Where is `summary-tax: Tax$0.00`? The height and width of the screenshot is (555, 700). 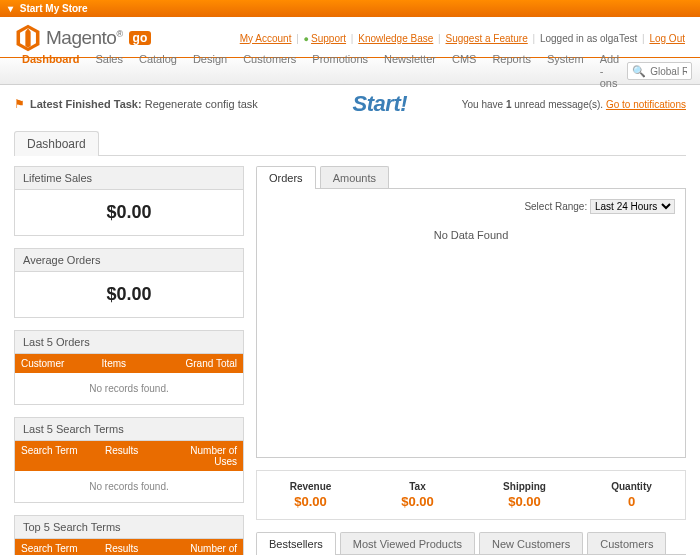
summary-tax: Tax$0.00 is located at coordinates (418, 495).